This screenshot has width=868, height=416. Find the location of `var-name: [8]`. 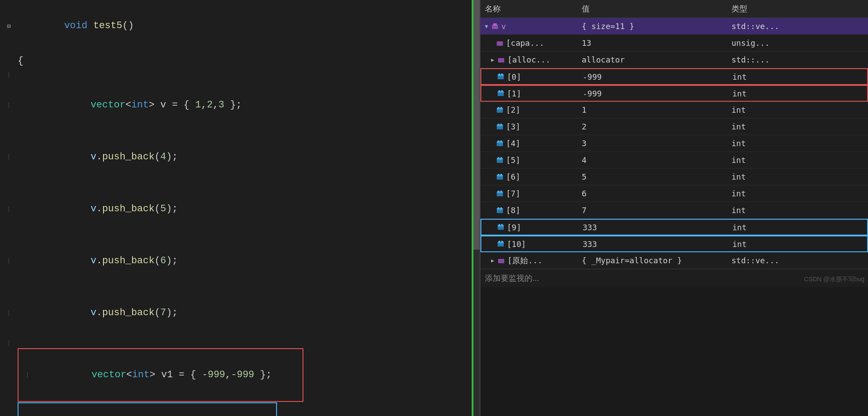

var-name: [8] is located at coordinates (513, 210).